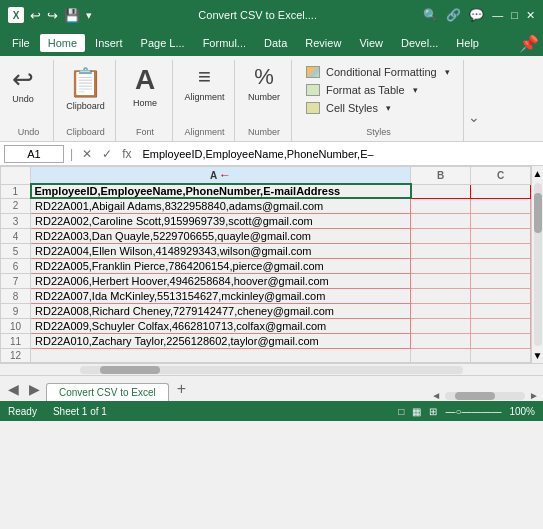 This screenshot has height=529, width=543. Describe the element at coordinates (34, 389) in the screenshot. I see `next-sheet-btn: ▶` at that location.